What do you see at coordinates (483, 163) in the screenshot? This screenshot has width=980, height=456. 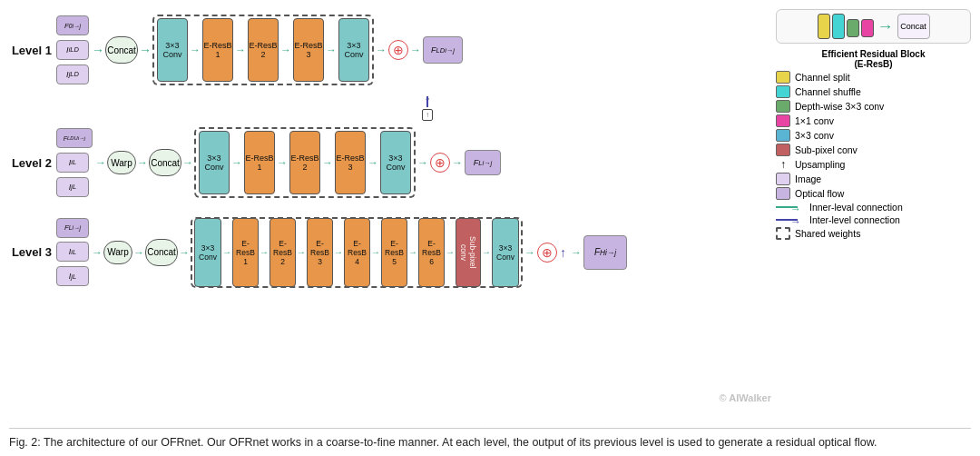 I see `level-2-output: FLi→j` at bounding box center [483, 163].